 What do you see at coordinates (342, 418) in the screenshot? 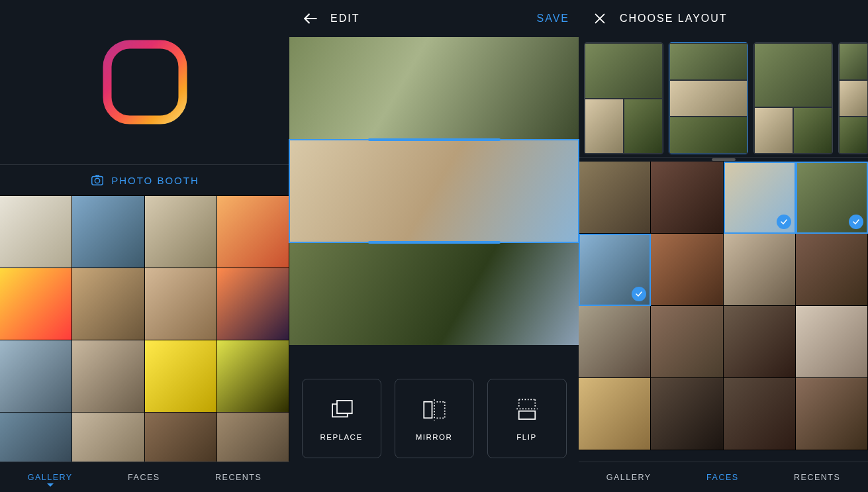
I see `replace-button: REPLACE` at bounding box center [342, 418].